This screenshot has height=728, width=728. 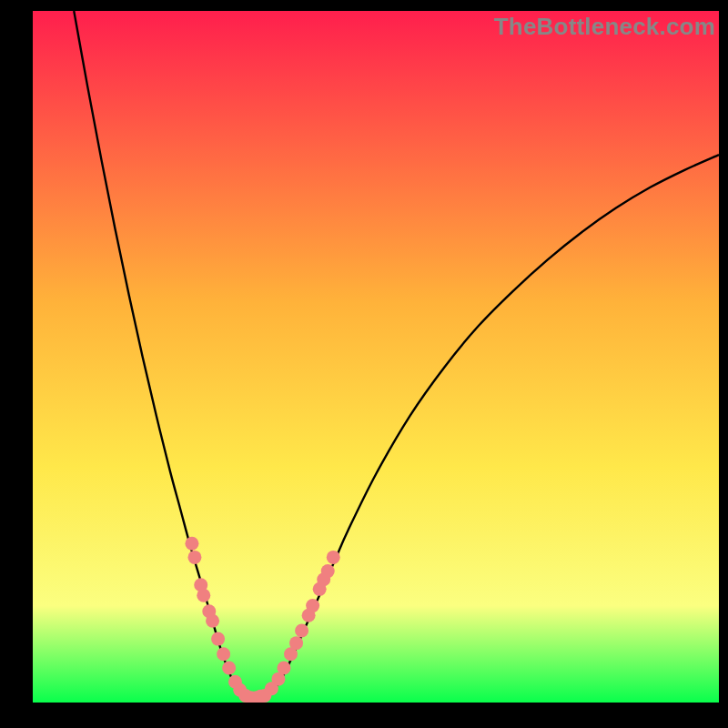 I want to click on frame-left, so click(x=16, y=364).